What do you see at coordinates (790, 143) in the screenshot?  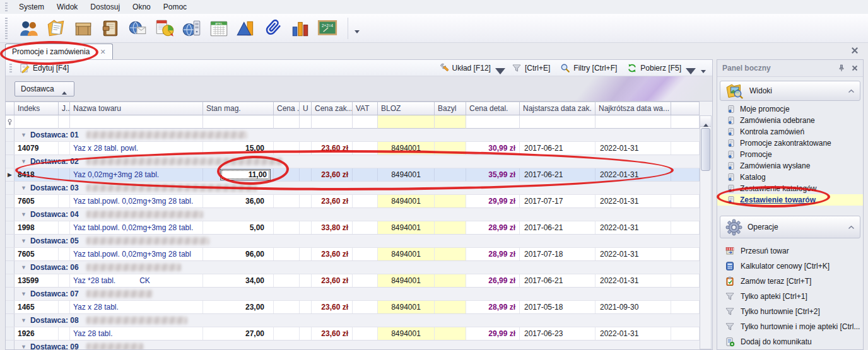 I see `sidebar-view-item: Promocje zakontraktowane` at bounding box center [790, 143].